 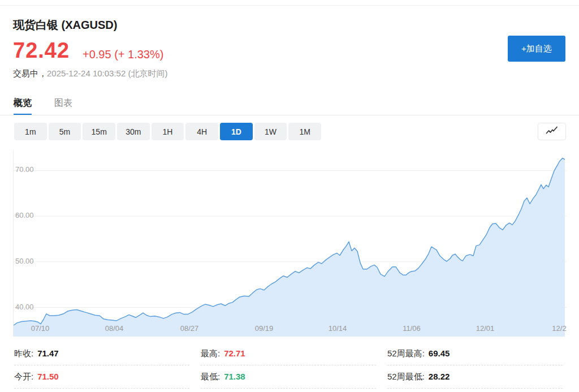 What do you see at coordinates (65, 25) in the screenshot?
I see `page-title: 现货白银 (XAGUSD)` at bounding box center [65, 25].